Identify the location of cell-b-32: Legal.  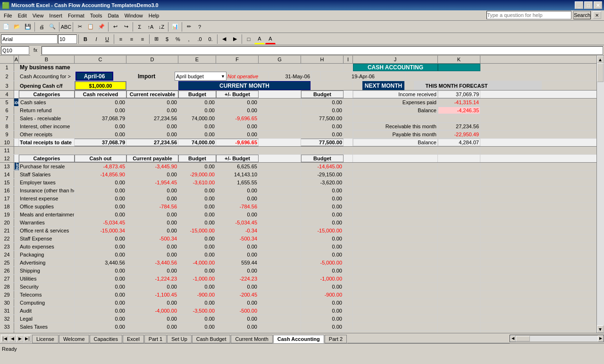
(47, 319).